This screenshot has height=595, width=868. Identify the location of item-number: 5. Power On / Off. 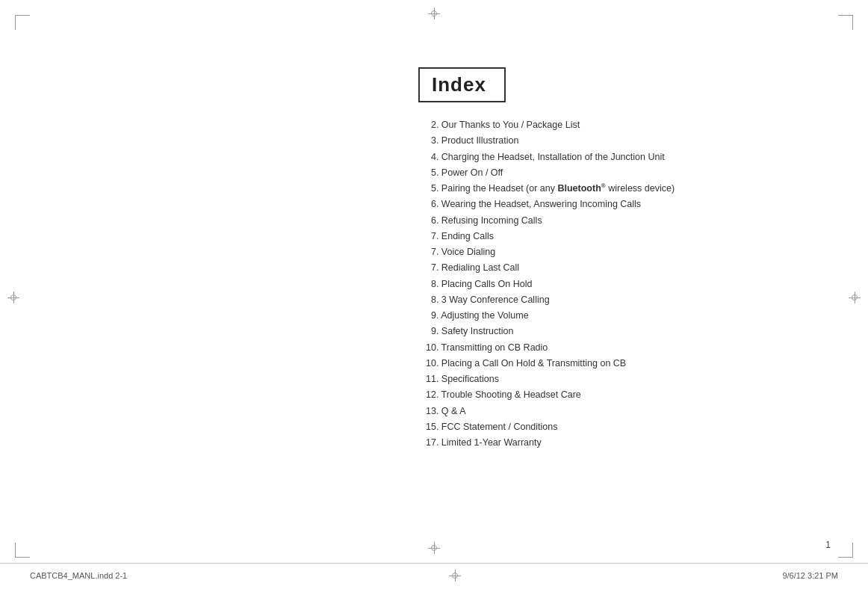
(465, 173).